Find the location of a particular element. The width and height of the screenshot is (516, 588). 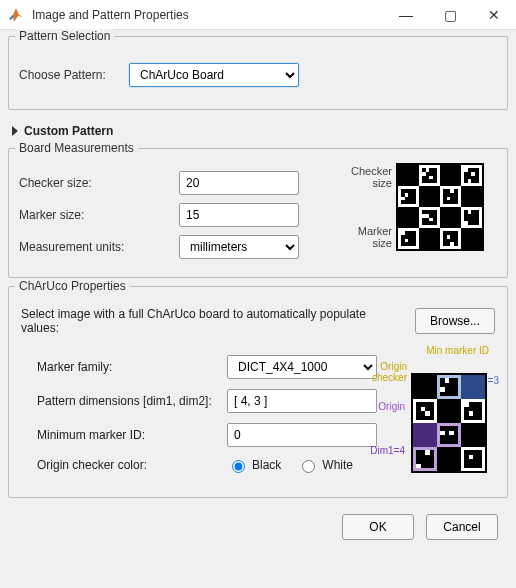

checker-size-input is located at coordinates (239, 183).